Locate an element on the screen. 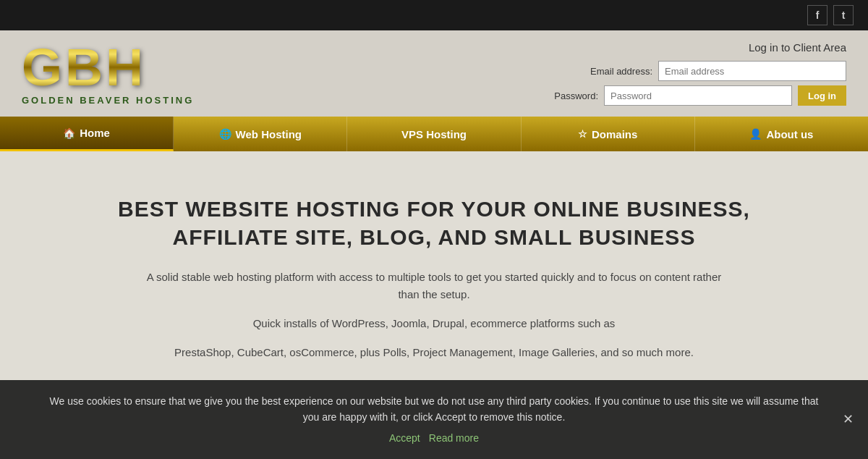 Image resolution: width=868 pixels, height=459 pixels. cookie-actions: Accept Read more is located at coordinates (434, 438).